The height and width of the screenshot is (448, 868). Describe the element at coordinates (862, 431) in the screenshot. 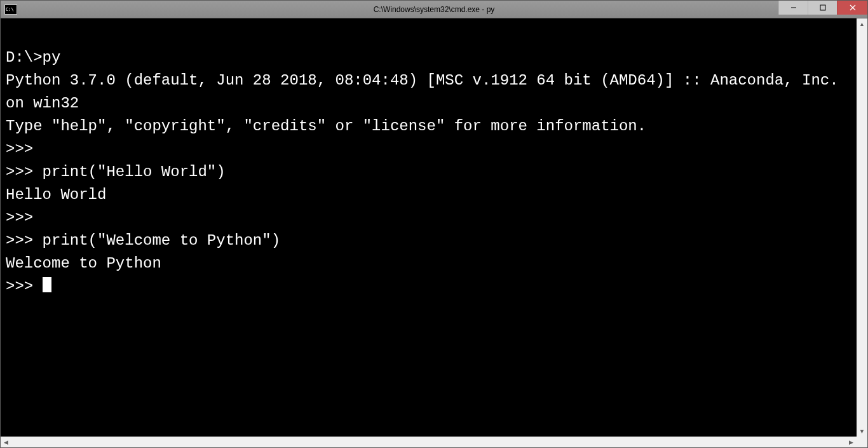

I see `scroll-down-button: ▼` at that location.